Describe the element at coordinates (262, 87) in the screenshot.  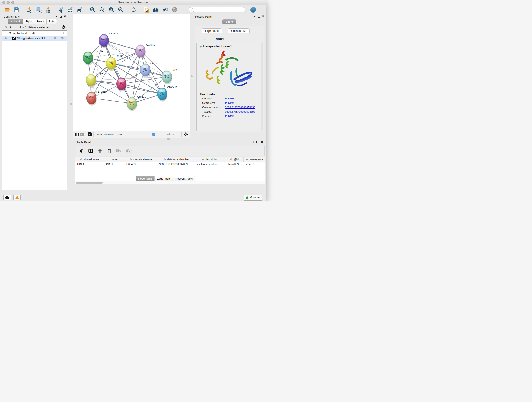
I see `vertical-scrollbar` at that location.